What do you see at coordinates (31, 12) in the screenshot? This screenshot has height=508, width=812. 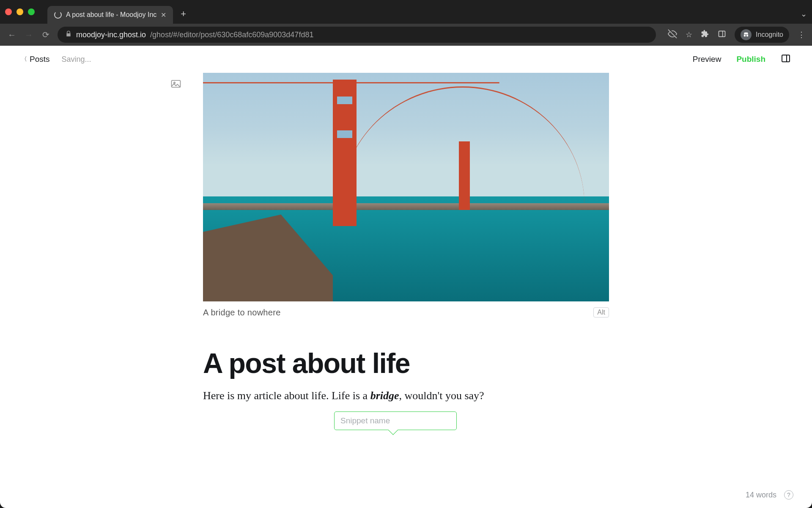 I see `window-zoom-button` at bounding box center [31, 12].